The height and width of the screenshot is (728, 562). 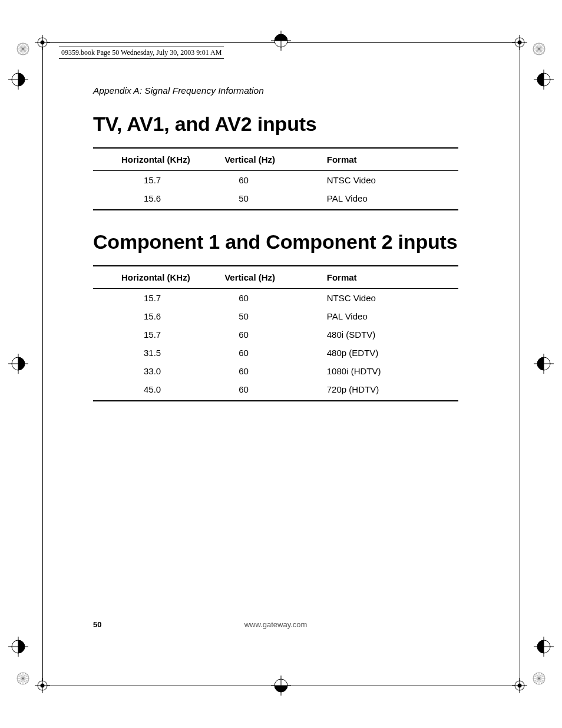 What do you see at coordinates (276, 91) in the screenshot?
I see `appendix-label: Appendix A: Signal Frequency Information` at bounding box center [276, 91].